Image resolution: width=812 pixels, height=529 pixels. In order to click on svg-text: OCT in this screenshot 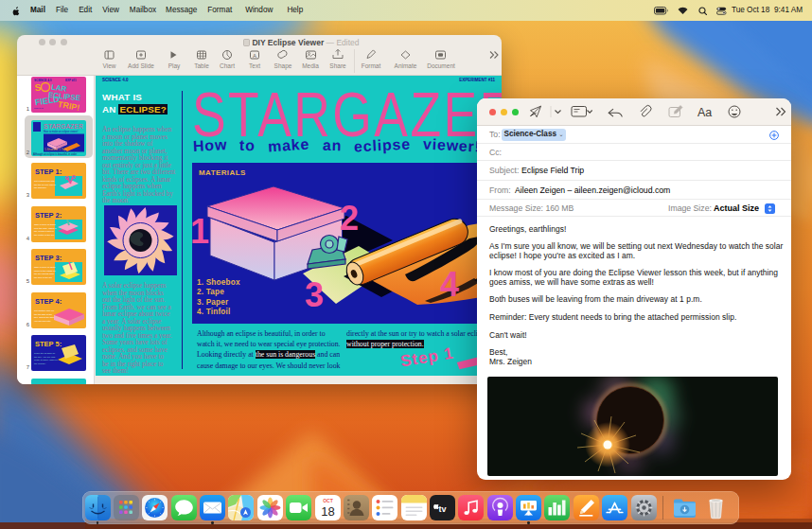, I will do `click(327, 501)`.